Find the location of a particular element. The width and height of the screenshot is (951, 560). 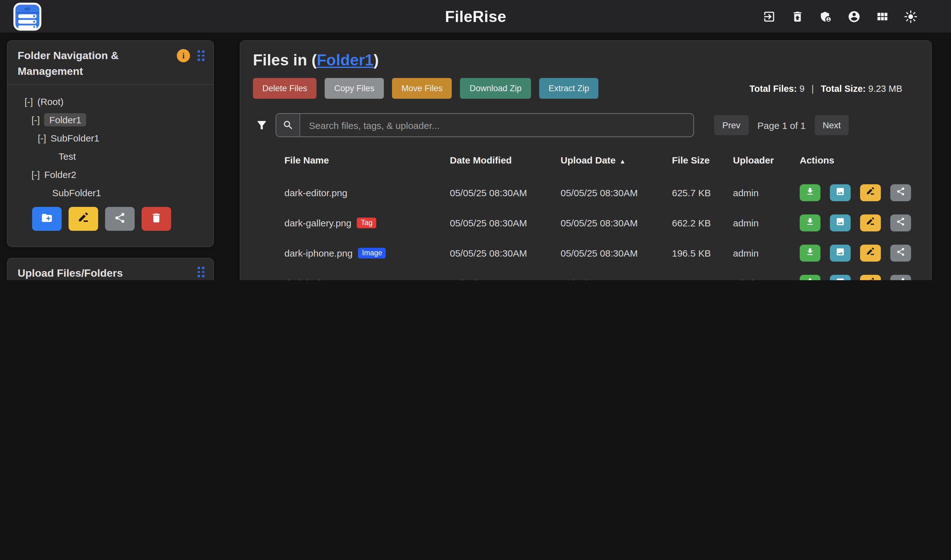

info-icon: i is located at coordinates (183, 56).